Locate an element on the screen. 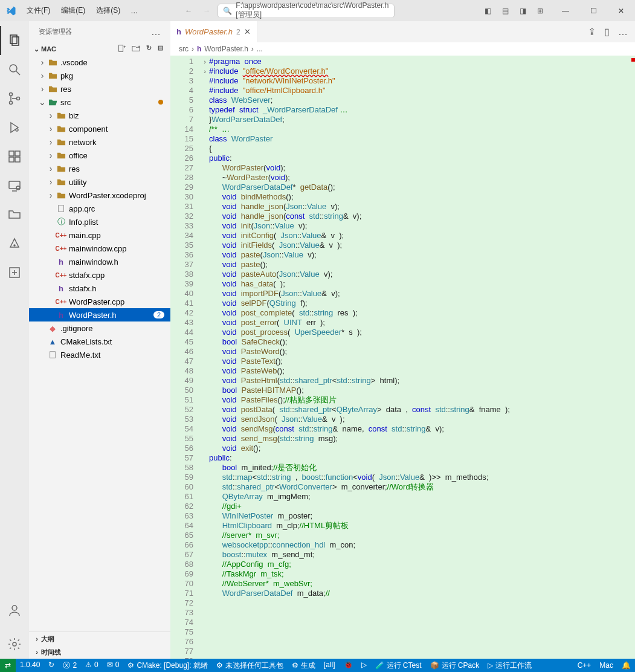 This screenshot has width=635, height=672. tab-close-icon: ✕ is located at coordinates (248, 31).